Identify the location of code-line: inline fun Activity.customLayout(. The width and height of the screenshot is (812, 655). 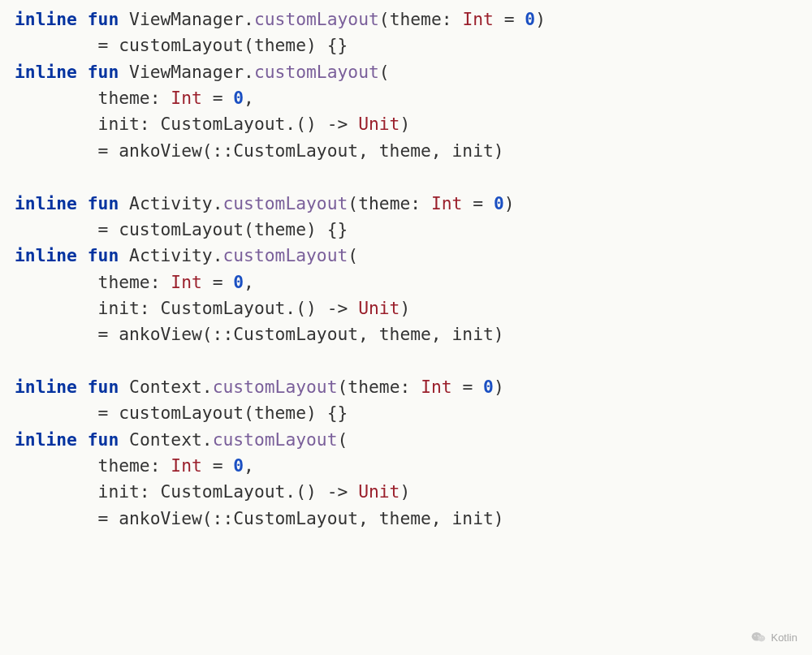
(187, 255).